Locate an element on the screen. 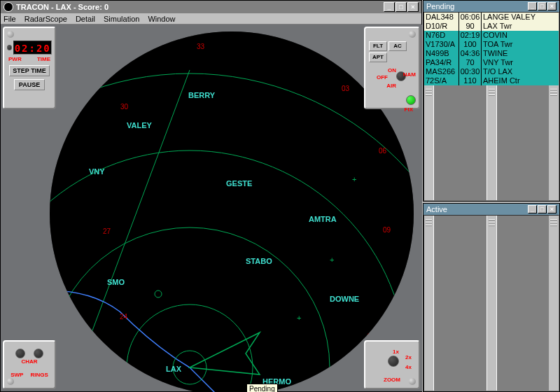 This screenshot has height=392, width=560. range-tick: 30 is located at coordinates (125, 106).